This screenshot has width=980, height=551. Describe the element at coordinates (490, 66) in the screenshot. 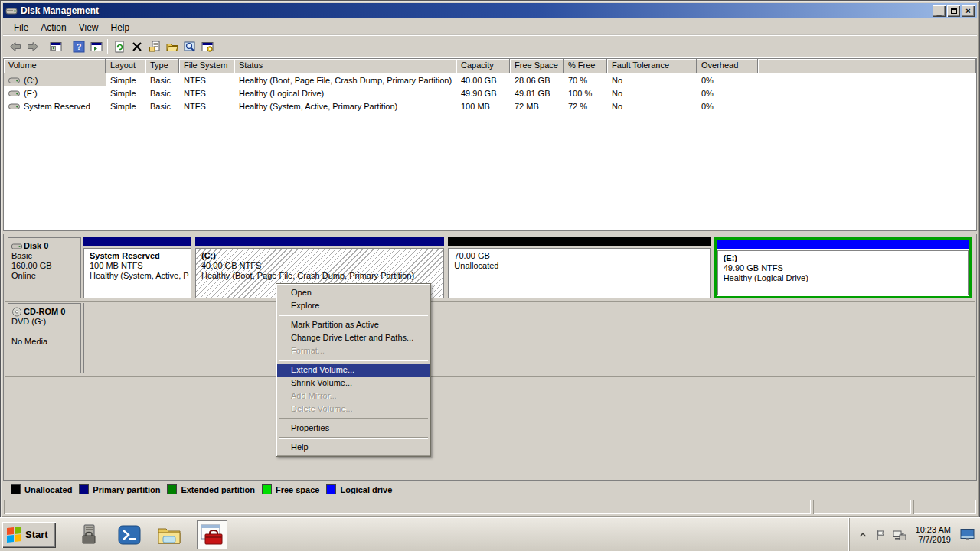

I see `volume-table-header: Volume Layout Type File System Status Ca…` at that location.